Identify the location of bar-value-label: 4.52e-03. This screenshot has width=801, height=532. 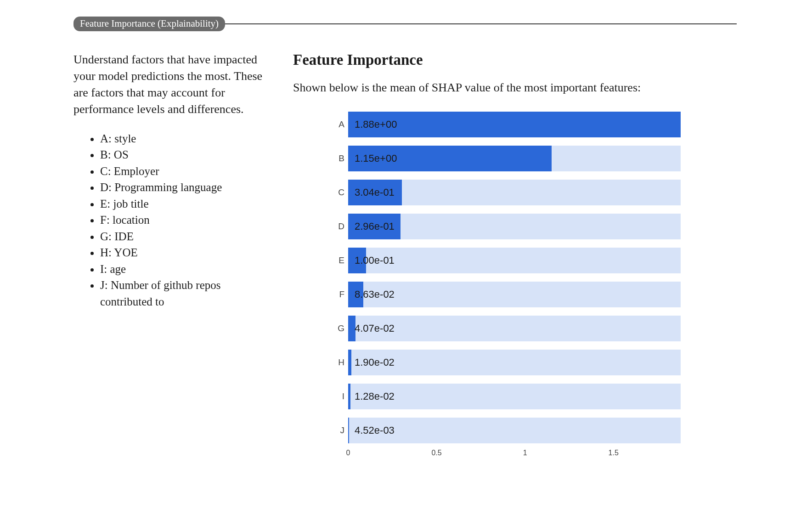
(375, 430).